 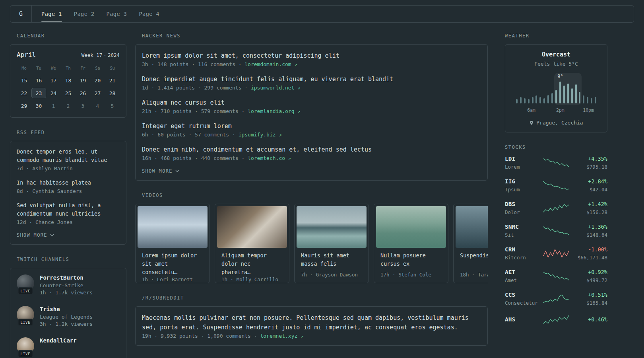 I want to click on tab-page-4: Page 4, so click(x=149, y=14).